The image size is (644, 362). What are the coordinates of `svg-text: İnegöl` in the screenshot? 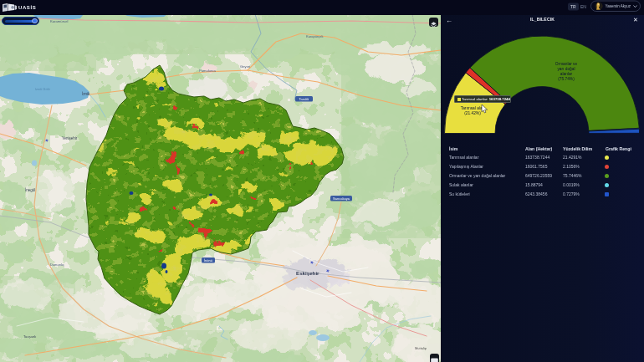 It's located at (30, 190).